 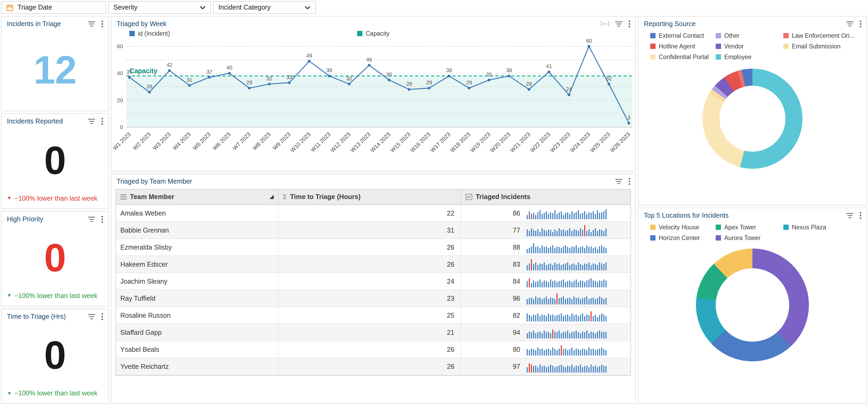 What do you see at coordinates (546, 333) in the screenshot?
I see `triaged-incidents-cell: 94` at bounding box center [546, 333].